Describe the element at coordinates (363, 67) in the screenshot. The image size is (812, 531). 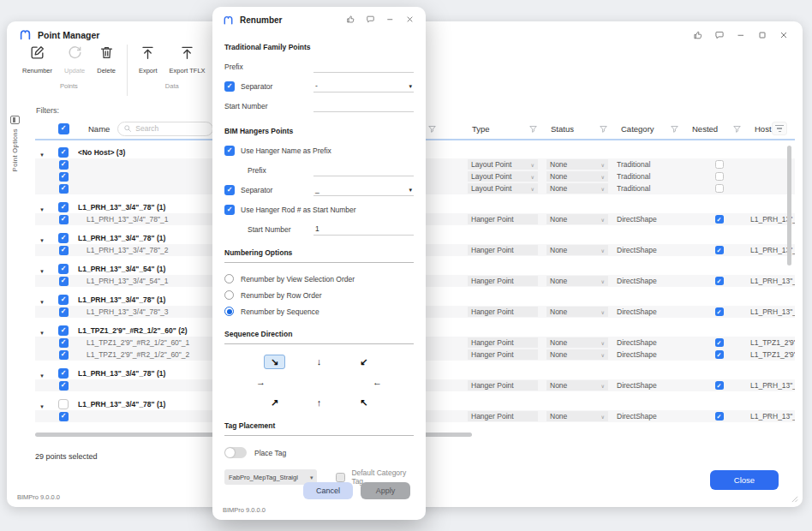
I see `prefix-input` at that location.